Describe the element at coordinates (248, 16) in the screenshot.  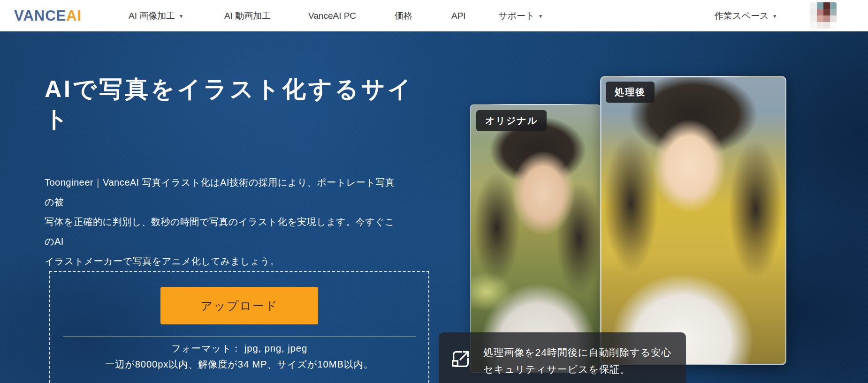
I see `nav-item-label: AI 動画加工` at that location.